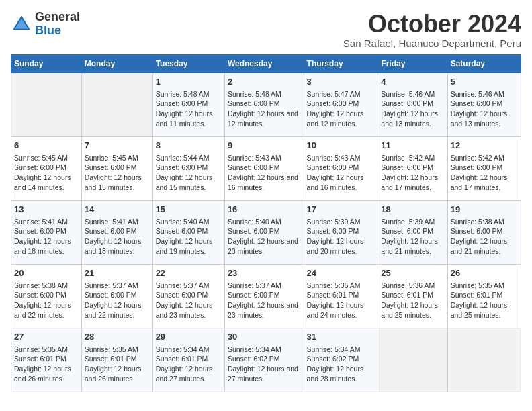 The image size is (532, 411). Describe the element at coordinates (341, 168) in the screenshot. I see `calendar-cell: 10Sunrise: 5:43 AMSunset: 6:00 PMDayligh…` at that location.